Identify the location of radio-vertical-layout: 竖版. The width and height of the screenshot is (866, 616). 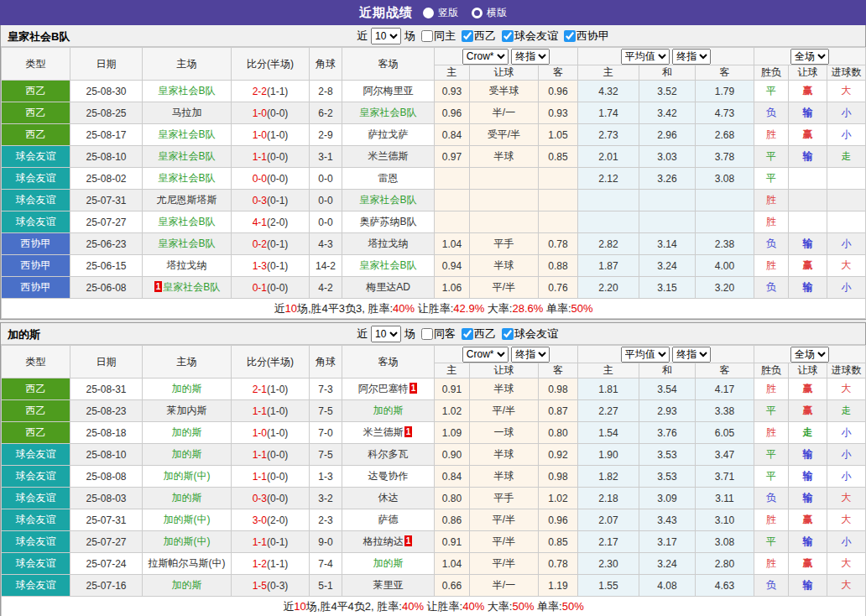
(441, 13).